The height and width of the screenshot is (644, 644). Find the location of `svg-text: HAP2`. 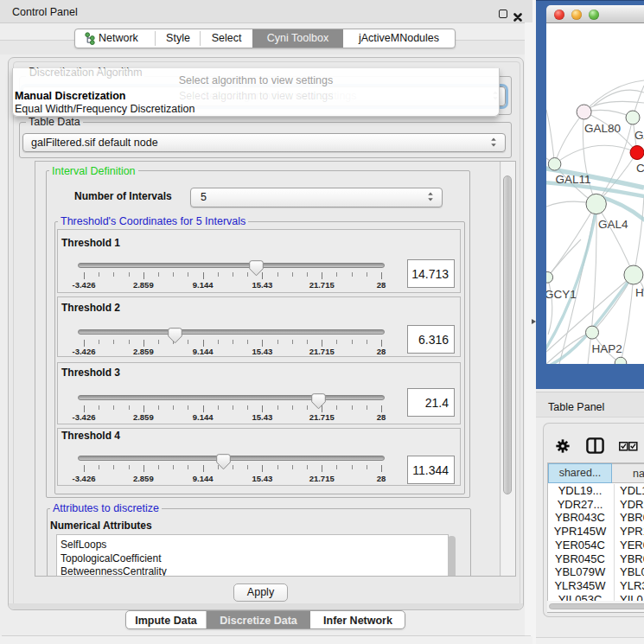

svg-text: HAP2 is located at coordinates (607, 349).